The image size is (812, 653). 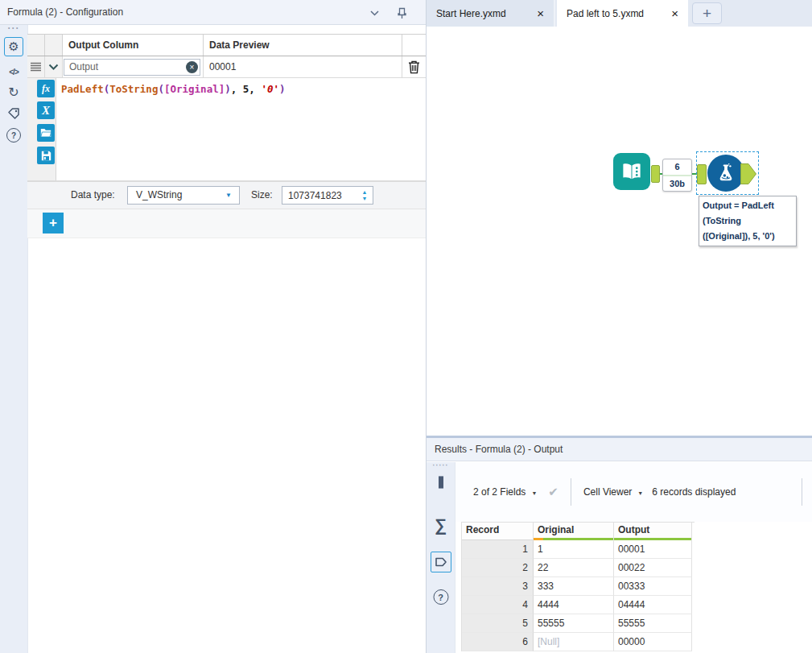 What do you see at coordinates (132, 68) in the screenshot?
I see `output-column-input` at bounding box center [132, 68].